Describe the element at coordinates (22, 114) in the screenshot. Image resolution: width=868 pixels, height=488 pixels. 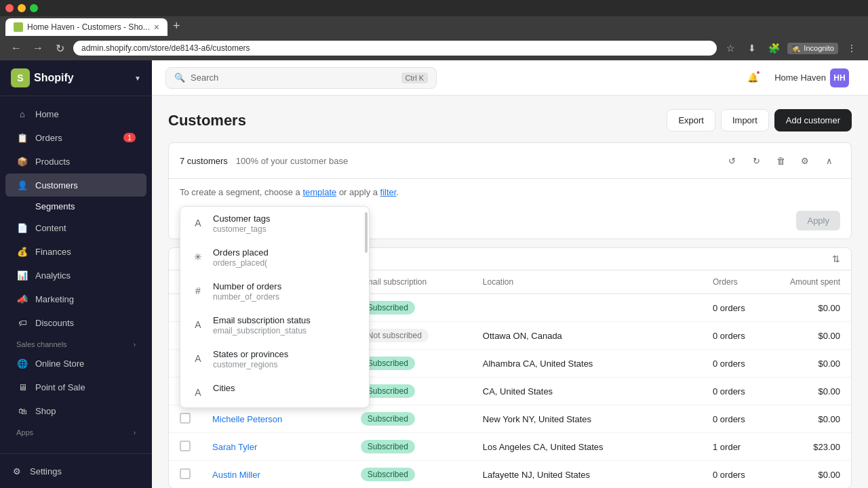
I see `home-icon: ⌂` at that location.